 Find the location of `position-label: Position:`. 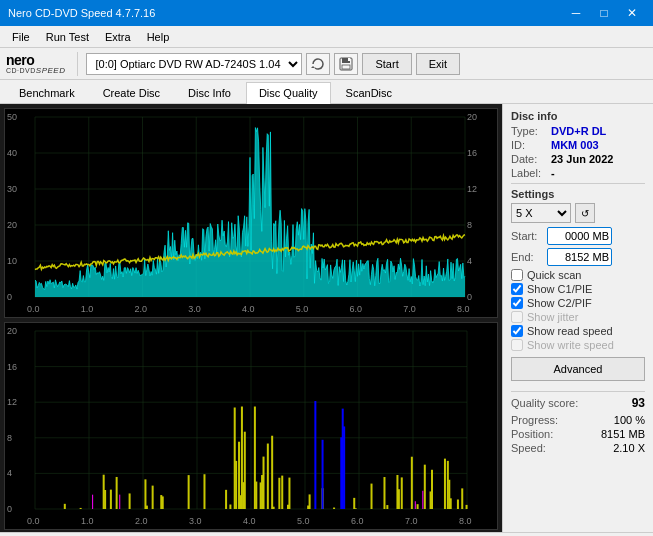

position-label: Position: is located at coordinates (532, 434).